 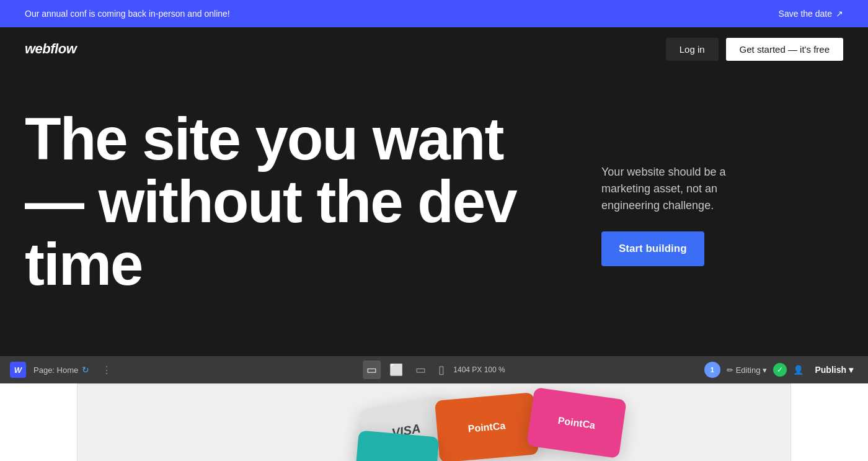 What do you see at coordinates (420, 370) in the screenshot?
I see `tablet-portrait-icon: ▭` at bounding box center [420, 370].